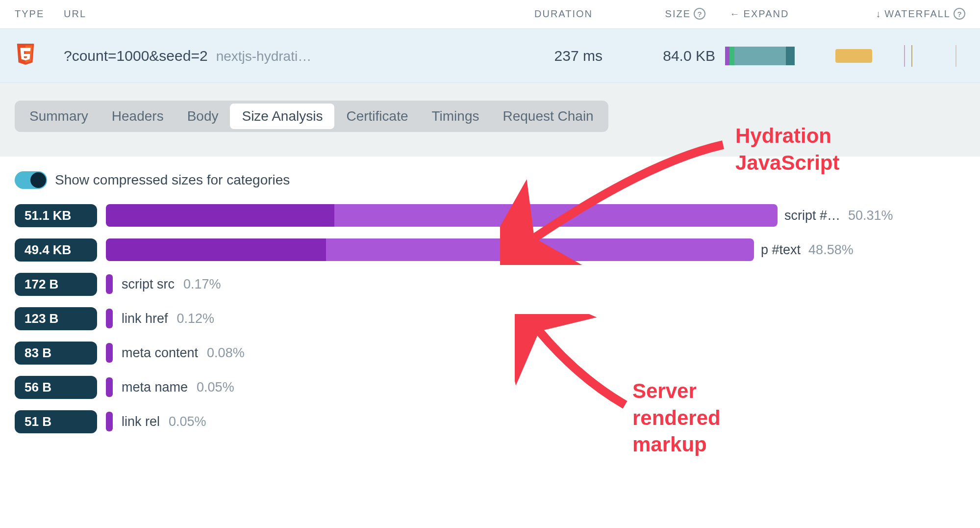 The image size is (980, 528). Describe the element at coordinates (812, 216) in the screenshot. I see `row-label: script #…` at that location.